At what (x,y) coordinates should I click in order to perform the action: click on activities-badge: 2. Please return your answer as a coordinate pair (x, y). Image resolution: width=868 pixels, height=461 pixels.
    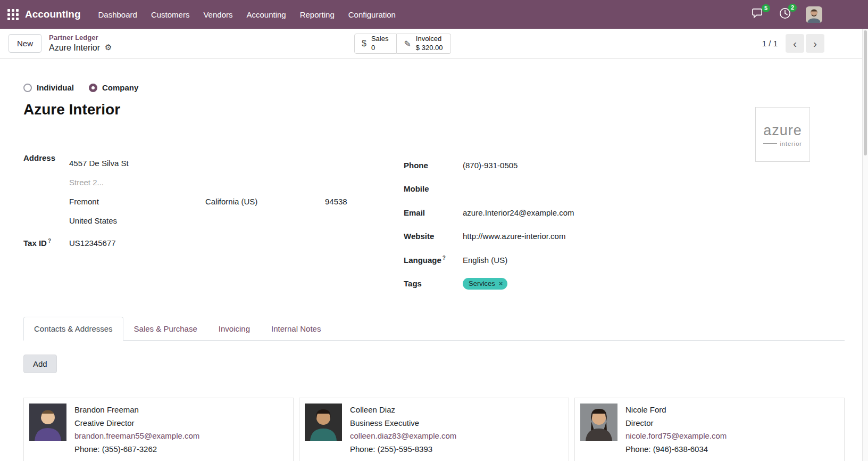
    Looking at the image, I should click on (792, 7).